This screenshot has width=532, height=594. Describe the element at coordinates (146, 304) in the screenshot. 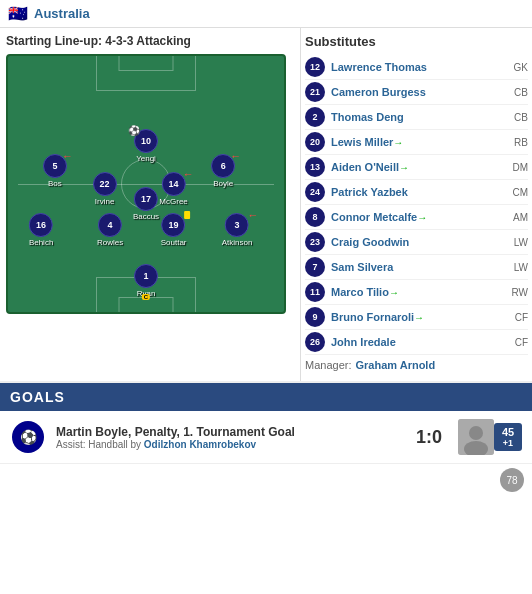

I see `small-box-bottom` at that location.